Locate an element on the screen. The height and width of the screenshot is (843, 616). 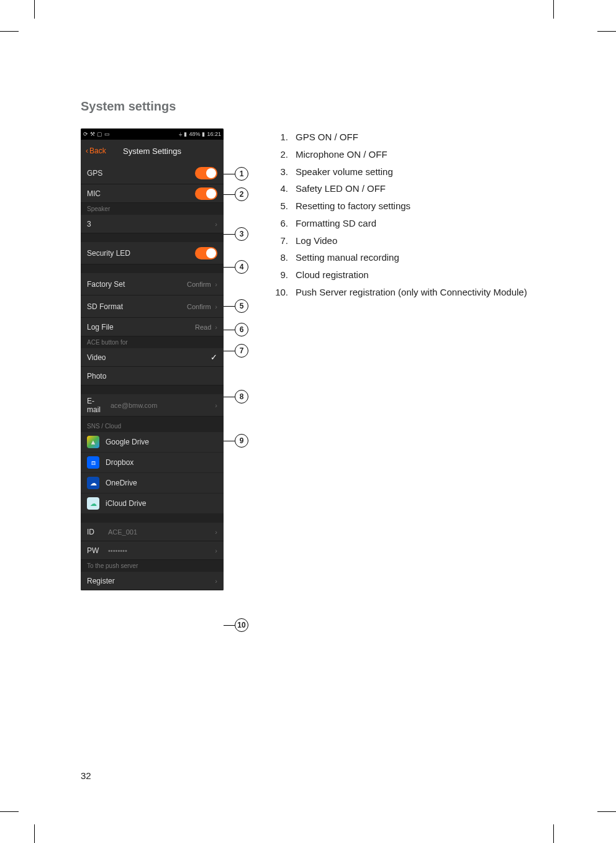
row-id: ID ACE_001 › is located at coordinates (152, 532).